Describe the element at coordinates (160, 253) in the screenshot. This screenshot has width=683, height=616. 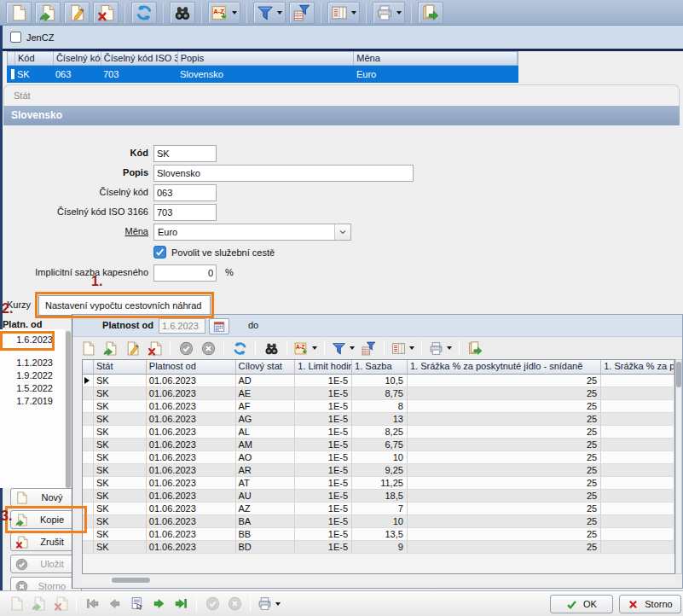
I see `povolit-checkbox` at that location.